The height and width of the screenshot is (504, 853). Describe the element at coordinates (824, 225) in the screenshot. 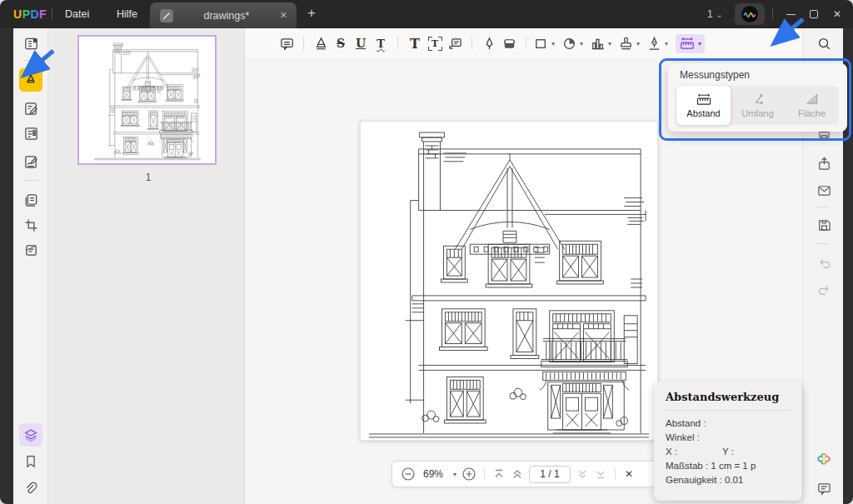

I see `save-button` at that location.